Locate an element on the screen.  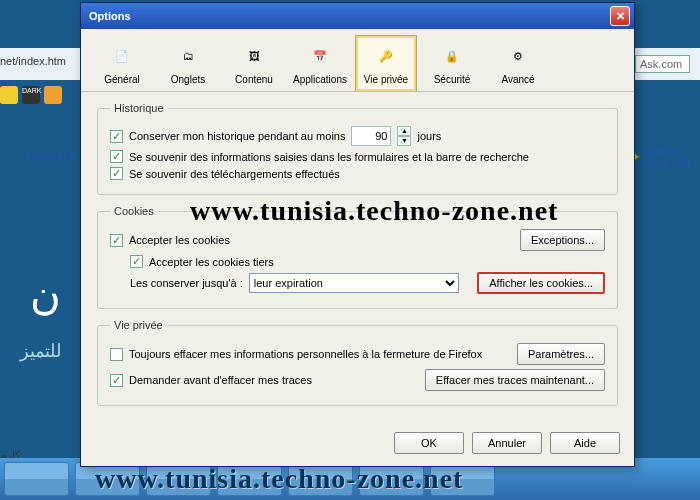
arabic-subtext: للتميز is located at coordinates (40, 351).